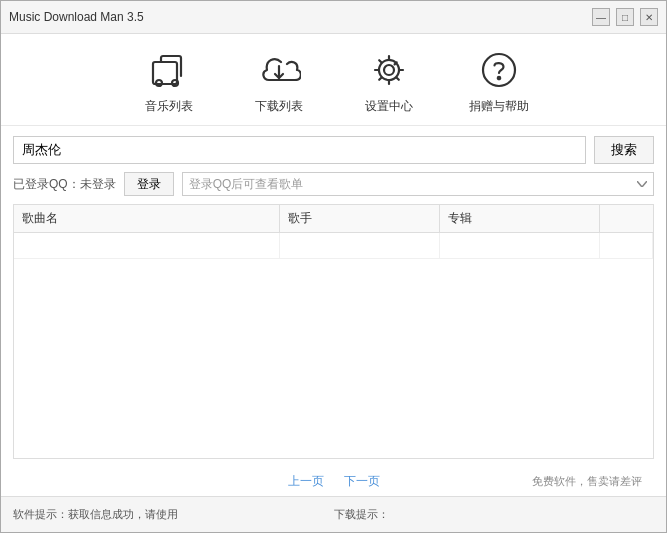  Describe the element at coordinates (300, 150) in the screenshot. I see `search-input` at that location.